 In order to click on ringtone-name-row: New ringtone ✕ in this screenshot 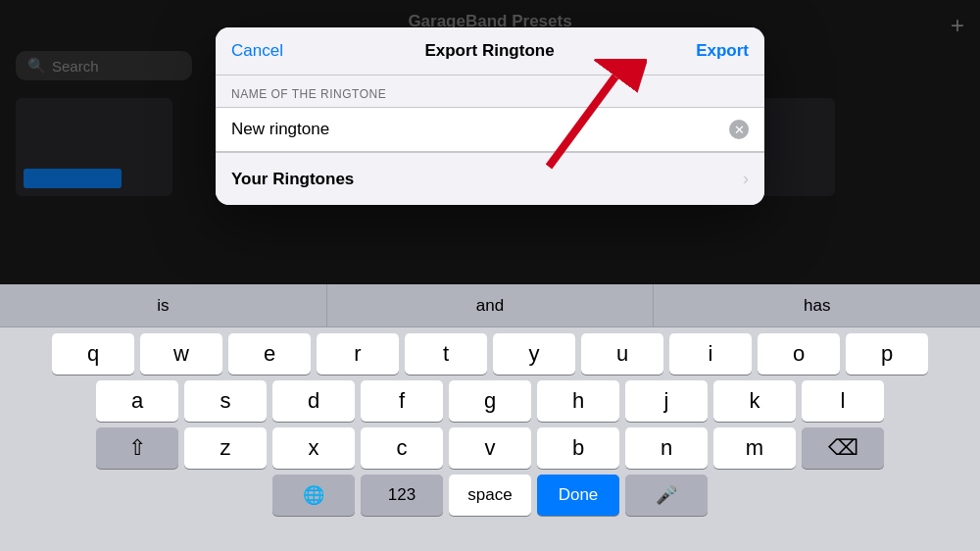, I will do `click(490, 129)`.